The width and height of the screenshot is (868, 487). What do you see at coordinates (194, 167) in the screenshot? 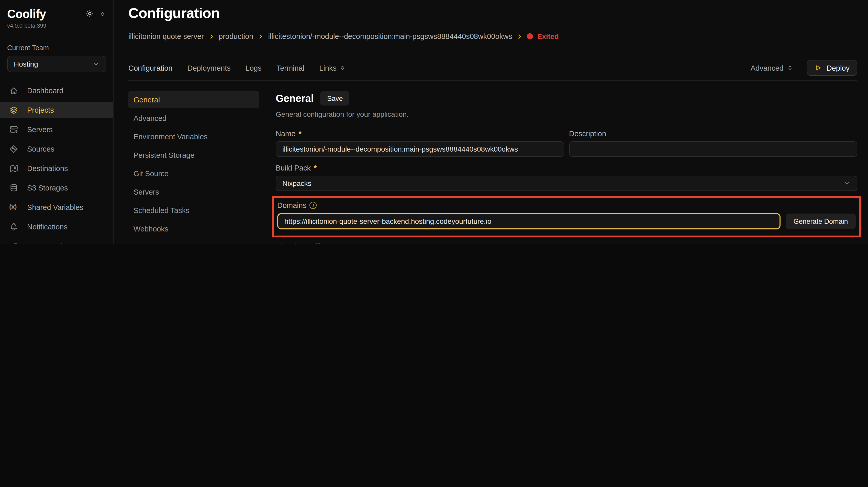
I see `settings-subnav: General Advanced Environment Variables P…` at bounding box center [194, 167].